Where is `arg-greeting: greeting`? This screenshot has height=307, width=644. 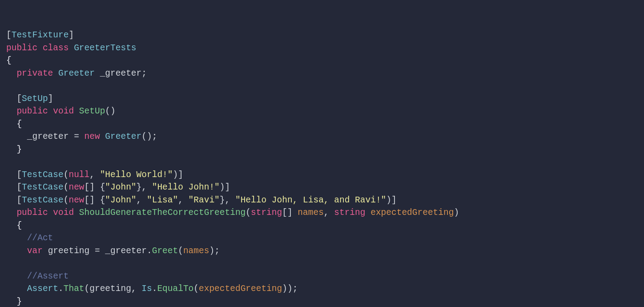 arg-greeting: greeting is located at coordinates (110, 289).